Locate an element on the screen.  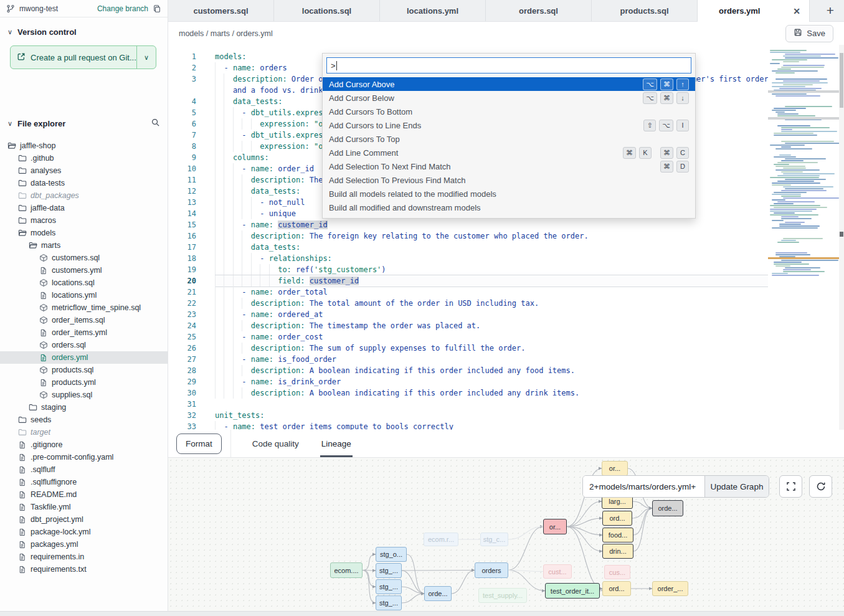
tree-file-order_items.yml: order_items.yml is located at coordinates (83, 333).